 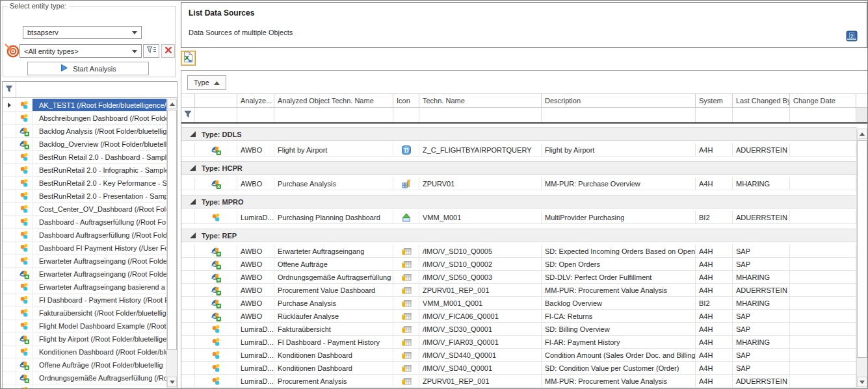 I want to click on cell-system: BI2, so click(x=714, y=217).